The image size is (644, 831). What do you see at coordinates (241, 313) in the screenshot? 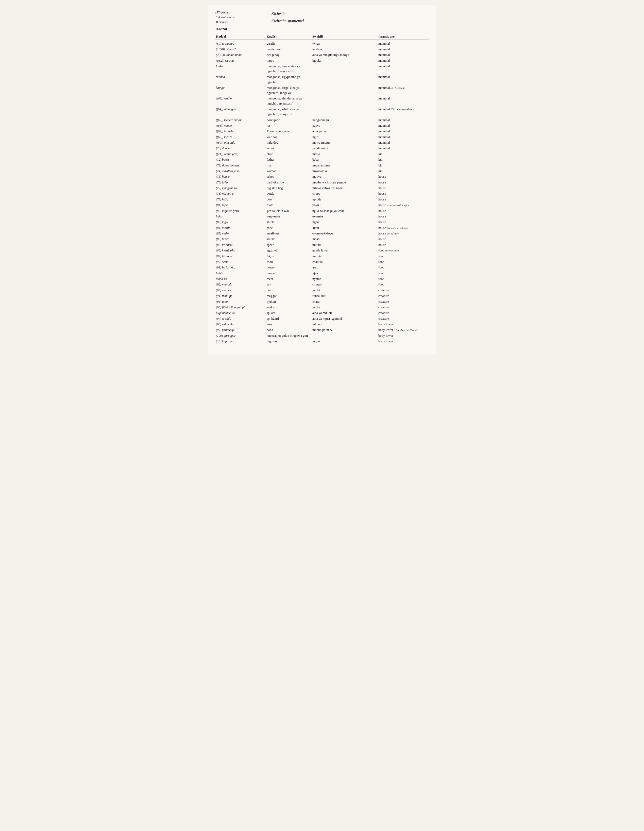
I see `cell-hadzal: hugl'ul'ume-ko` at bounding box center [241, 313].